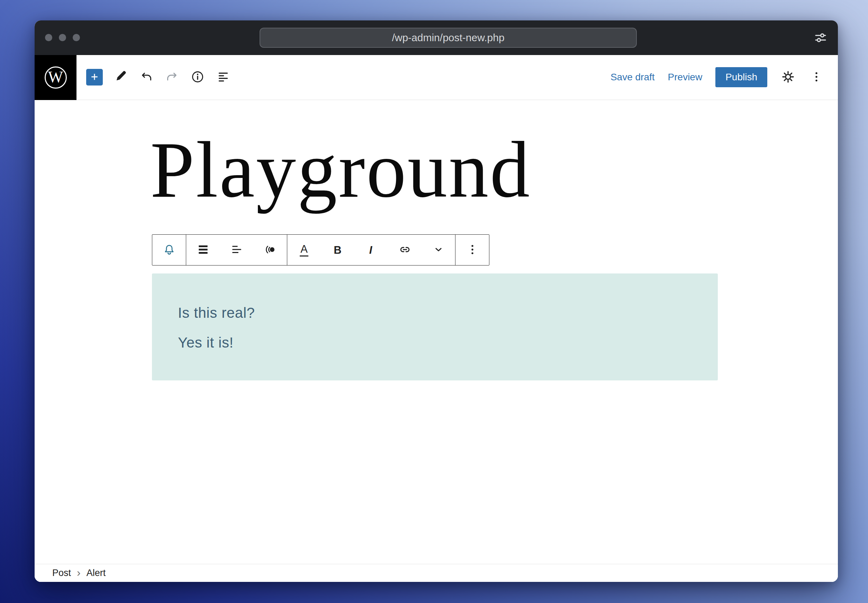  What do you see at coordinates (448, 38) in the screenshot?
I see `url-bar: /wp-admin/post-new.php` at bounding box center [448, 38].